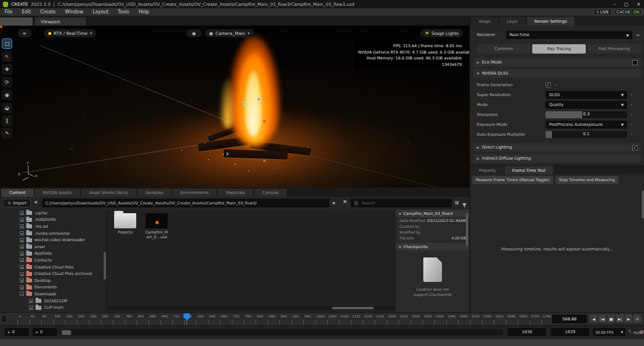 The height and width of the screenshot is (346, 644). I want to click on timeline-scrollbar, so click(282, 332).